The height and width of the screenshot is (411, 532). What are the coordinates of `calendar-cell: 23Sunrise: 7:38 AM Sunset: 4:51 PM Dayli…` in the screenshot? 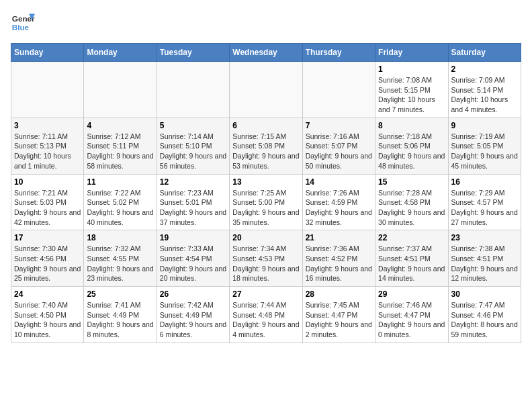 It's located at (484, 259).